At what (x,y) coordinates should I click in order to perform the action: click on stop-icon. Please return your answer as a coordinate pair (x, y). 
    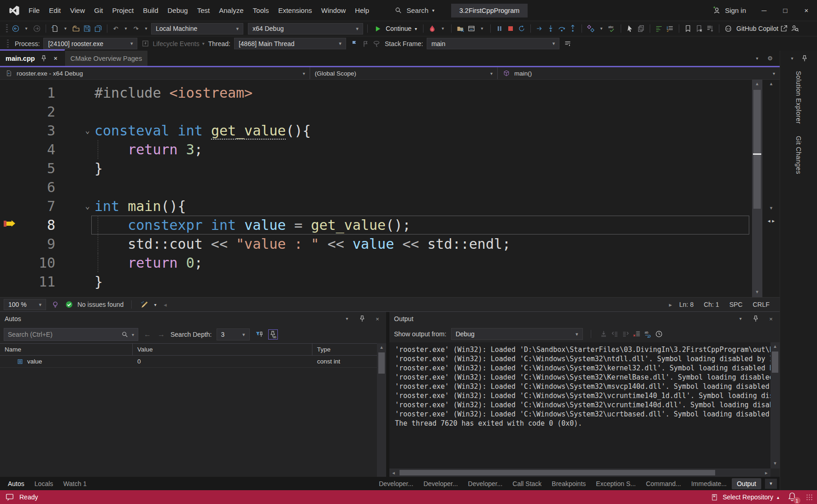
    Looking at the image, I should click on (511, 29).